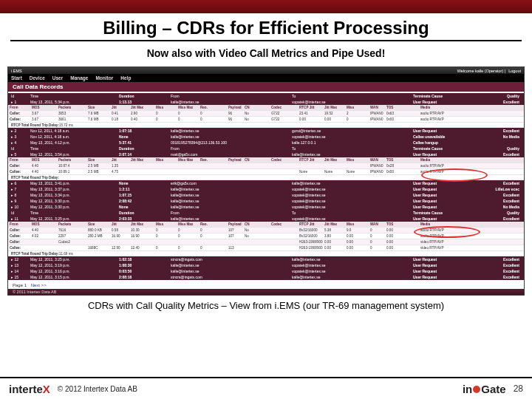 This screenshot has width=532, height=399. Describe the element at coordinates (126, 78) in the screenshot. I see `menu-help: Help` at that location.